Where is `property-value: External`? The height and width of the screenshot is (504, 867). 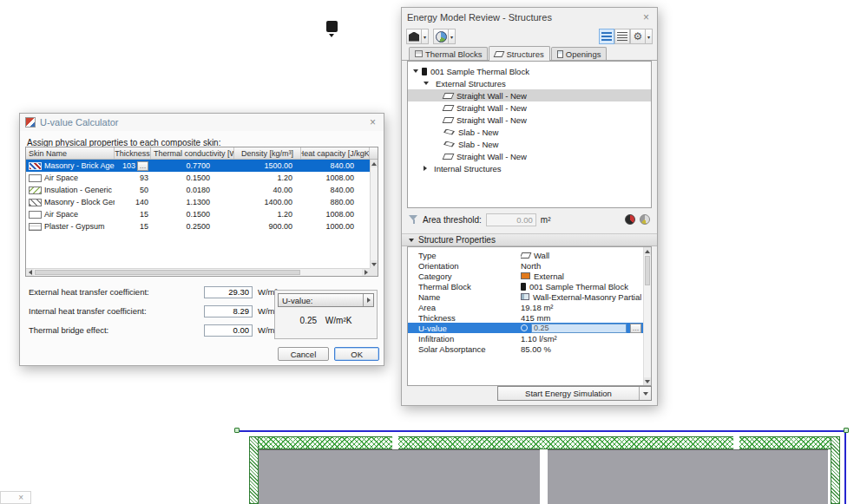 property-value: External is located at coordinates (581, 276).